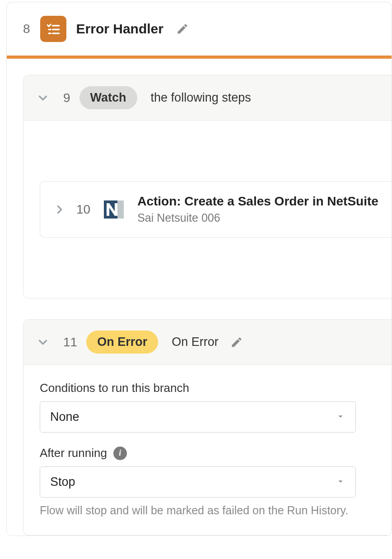 The height and width of the screenshot is (559, 392). Describe the element at coordinates (211, 510) in the screenshot. I see `after-running-helper: Flow will stop and will be marked as fai…` at that location.